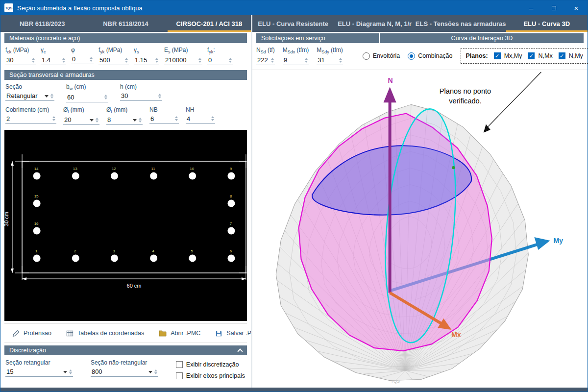 The height and width of the screenshot is (392, 588). What do you see at coordinates (330, 50) in the screenshot?
I see `msdy-label: MSdy (tfm)` at bounding box center [330, 50].